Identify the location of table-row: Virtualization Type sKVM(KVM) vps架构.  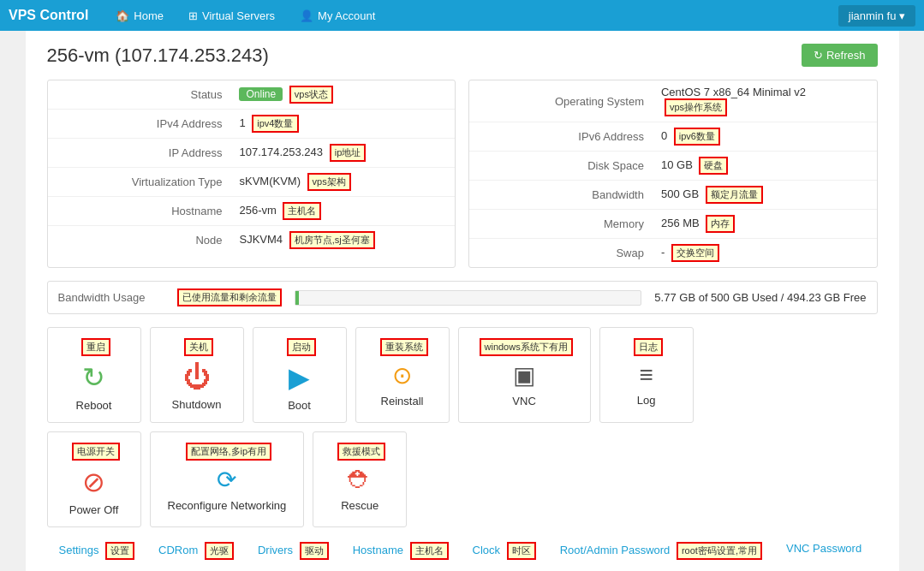
(252, 182).